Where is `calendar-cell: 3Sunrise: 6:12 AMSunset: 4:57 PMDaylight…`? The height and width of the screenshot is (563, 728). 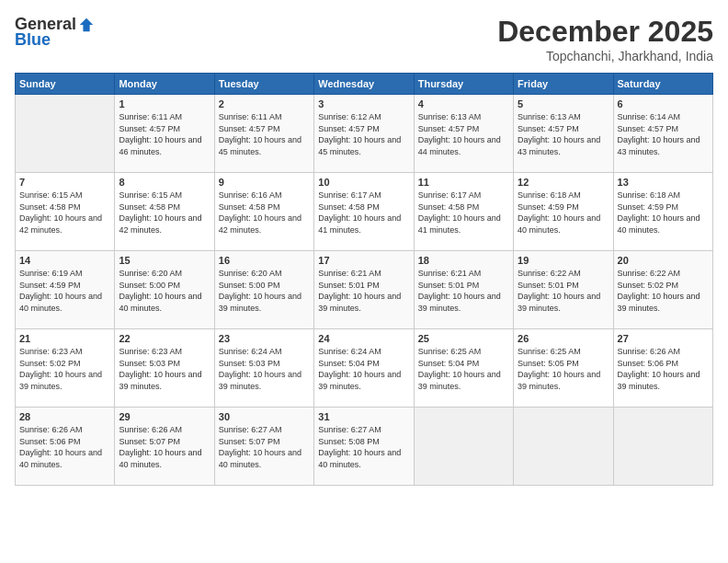 calendar-cell: 3Sunrise: 6:12 AMSunset: 4:57 PMDaylight… is located at coordinates (364, 134).